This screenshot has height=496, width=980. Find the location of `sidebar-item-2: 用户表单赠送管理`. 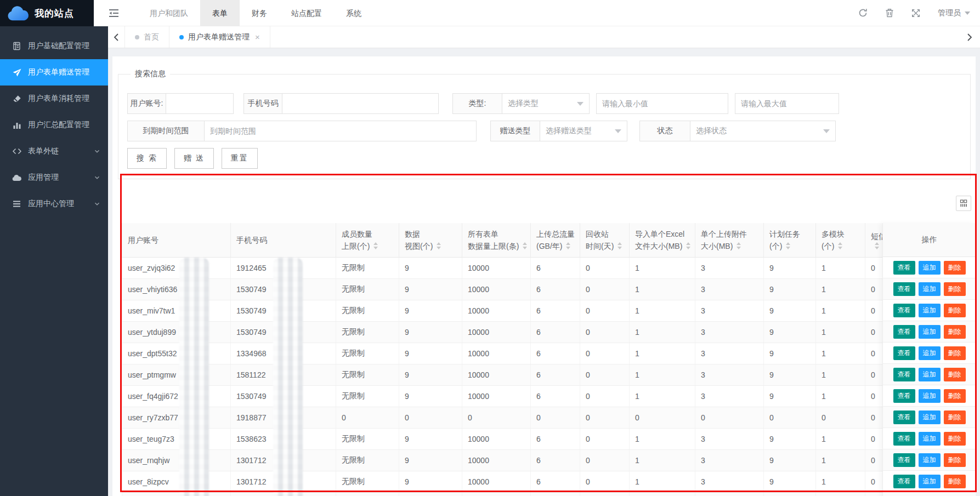

sidebar-item-2: 用户表单赠送管理 is located at coordinates (54, 72).